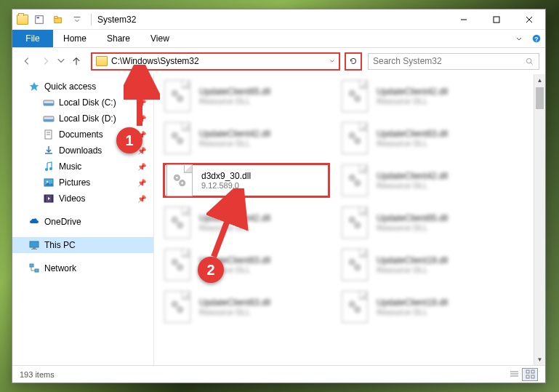 This screenshot has width=559, height=392. Describe the element at coordinates (83, 119) in the screenshot. I see `sidebar-item-disk-d: Local Disk (D:) 📌` at that location.